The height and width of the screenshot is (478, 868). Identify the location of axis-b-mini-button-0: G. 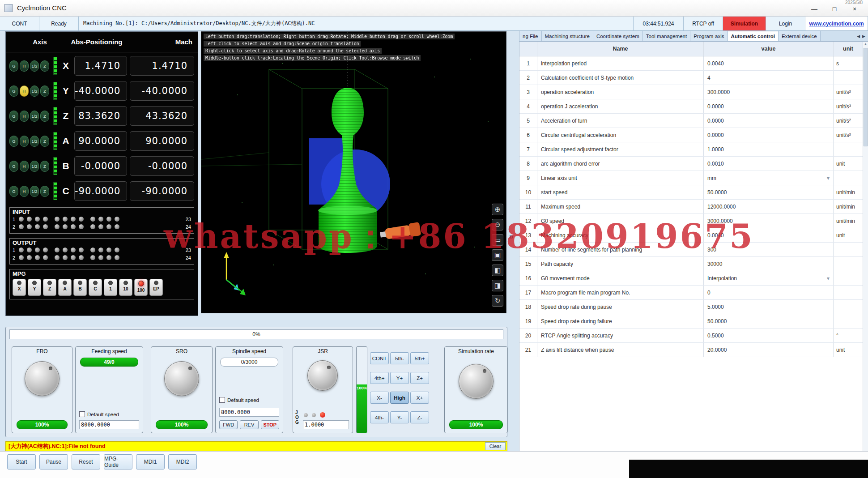
(14, 166).